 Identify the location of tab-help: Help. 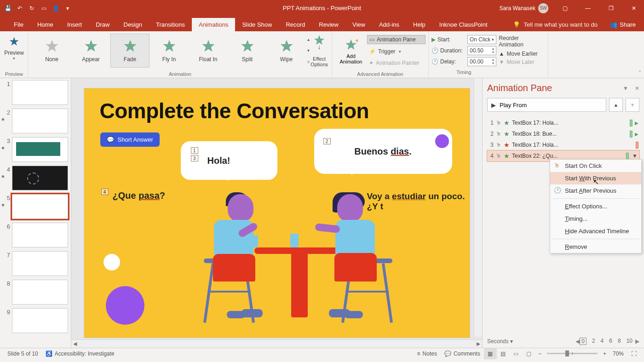
(420, 25).